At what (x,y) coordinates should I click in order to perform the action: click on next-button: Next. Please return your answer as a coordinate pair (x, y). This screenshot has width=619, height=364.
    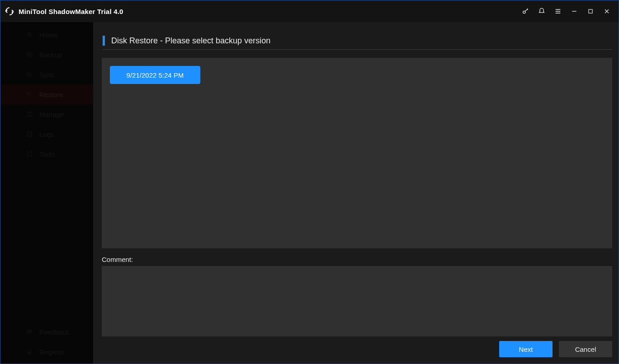
    Looking at the image, I should click on (526, 349).